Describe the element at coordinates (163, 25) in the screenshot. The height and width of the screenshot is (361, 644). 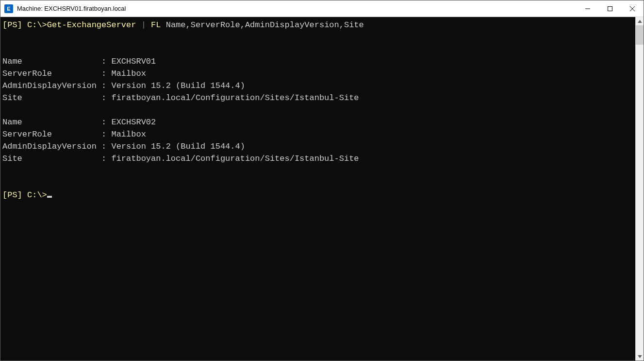
I see `args-space` at that location.